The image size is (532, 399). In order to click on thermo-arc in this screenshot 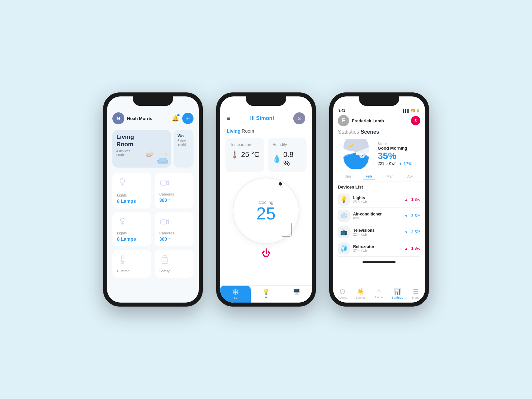, I will do `click(287, 230)`.